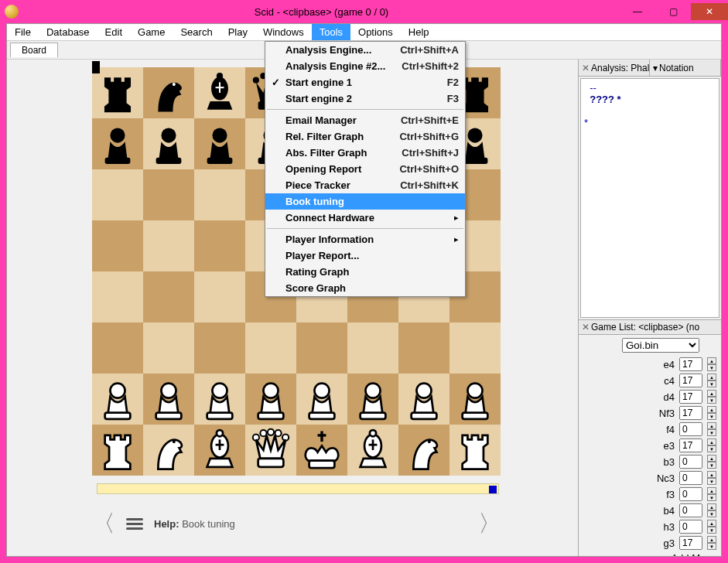  What do you see at coordinates (23, 32) in the screenshot?
I see `menu-file: File` at bounding box center [23, 32].